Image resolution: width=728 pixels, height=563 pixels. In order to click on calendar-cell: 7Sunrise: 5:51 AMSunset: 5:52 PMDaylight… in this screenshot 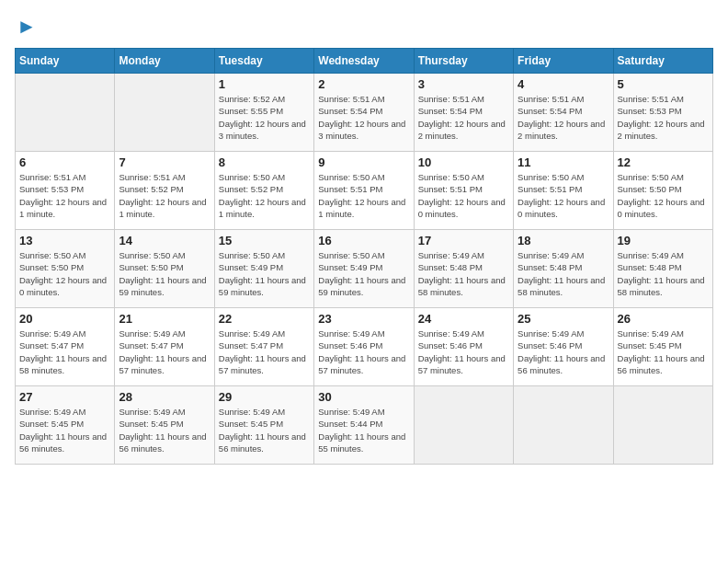, I will do `click(165, 191)`.